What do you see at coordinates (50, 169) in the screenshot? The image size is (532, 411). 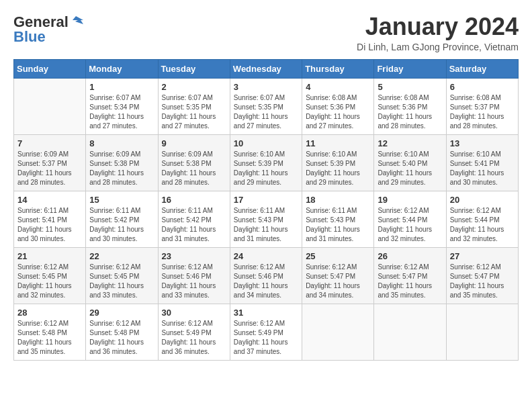 I see `day-info: Sunrise: 6:09 AM Sunset: 5:37 PM Dayligh…` at bounding box center [50, 169].